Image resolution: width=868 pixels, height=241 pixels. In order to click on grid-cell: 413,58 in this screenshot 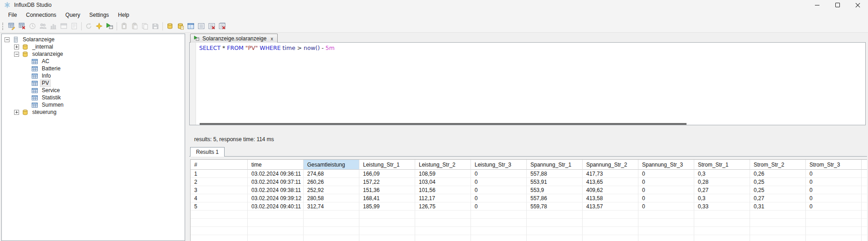, I will do `click(611, 198)`.